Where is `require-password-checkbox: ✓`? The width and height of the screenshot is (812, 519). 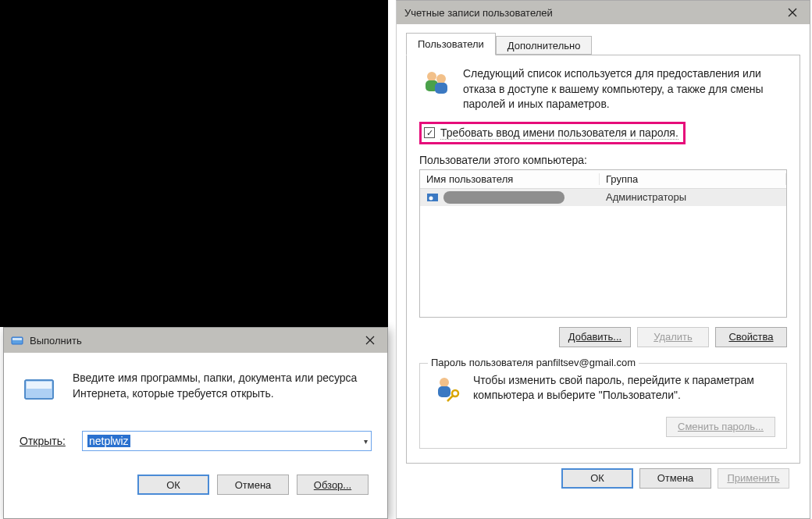 require-password-checkbox: ✓ is located at coordinates (429, 133).